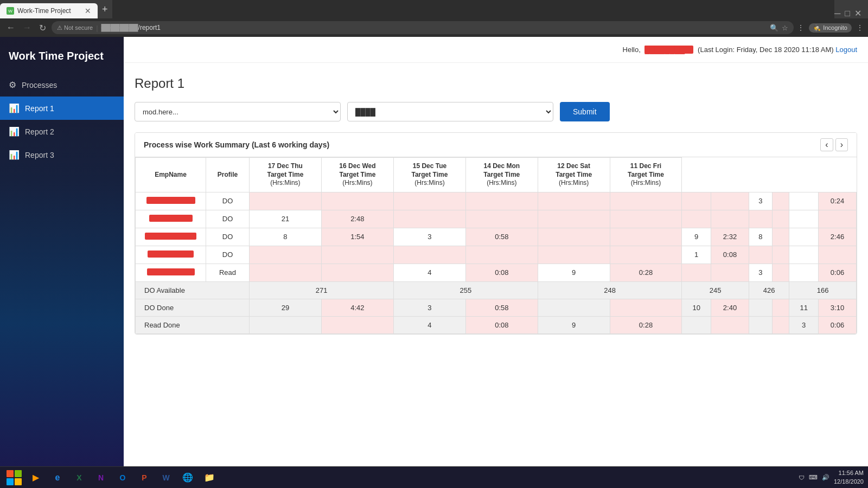 This screenshot has height=488, width=868. What do you see at coordinates (574, 272) in the screenshot?
I see `d15-target: 9` at bounding box center [574, 272].